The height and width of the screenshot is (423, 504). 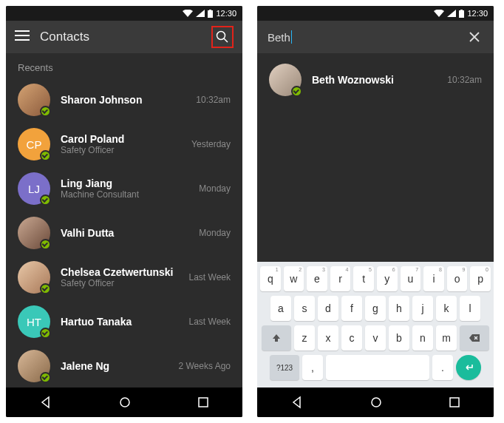 I want to click on contact-time: Yesterday, so click(x=211, y=144).